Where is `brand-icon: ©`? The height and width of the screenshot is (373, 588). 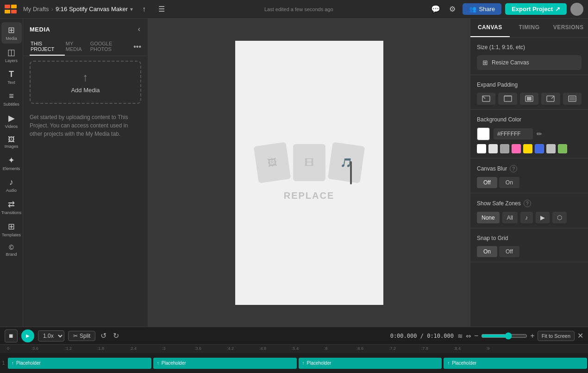
brand-icon: © is located at coordinates (11, 247).